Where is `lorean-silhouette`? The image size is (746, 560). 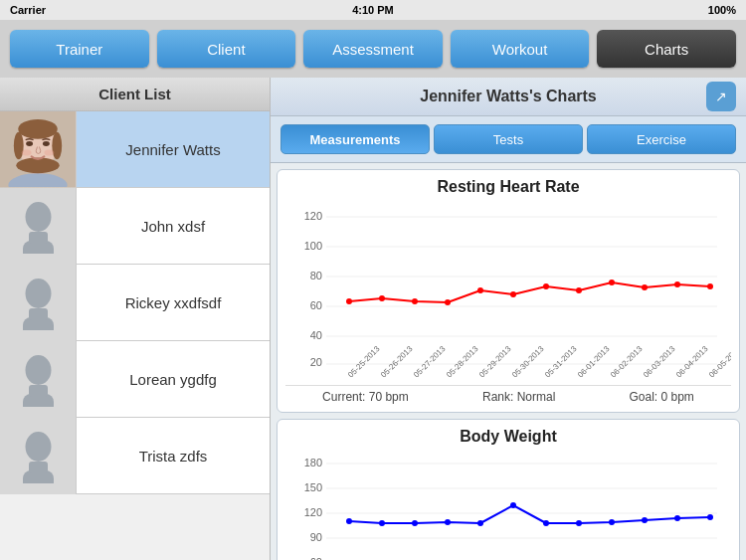
lorean-silhouette is located at coordinates (38, 380).